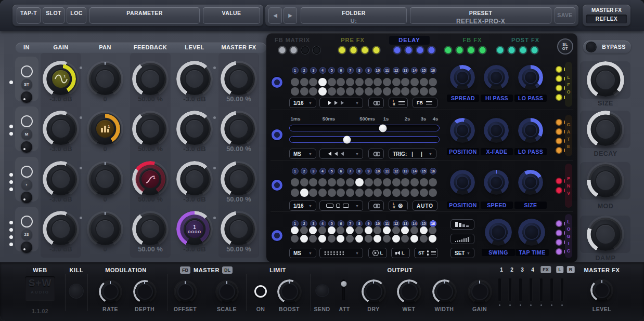  Describe the element at coordinates (480, 309) in the screenshot. I see `gain-label: GAIN` at that location.